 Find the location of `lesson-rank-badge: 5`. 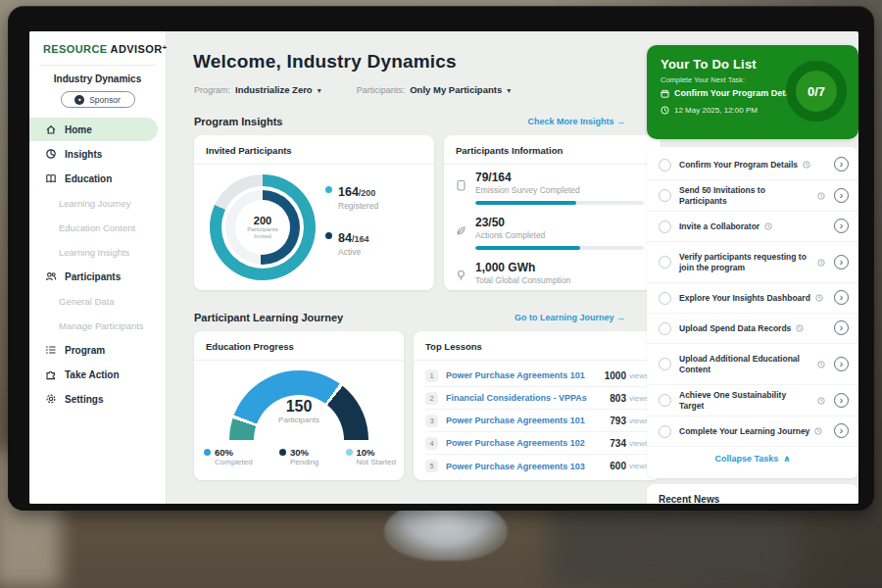

lesson-rank-badge: 5 is located at coordinates (431, 466).